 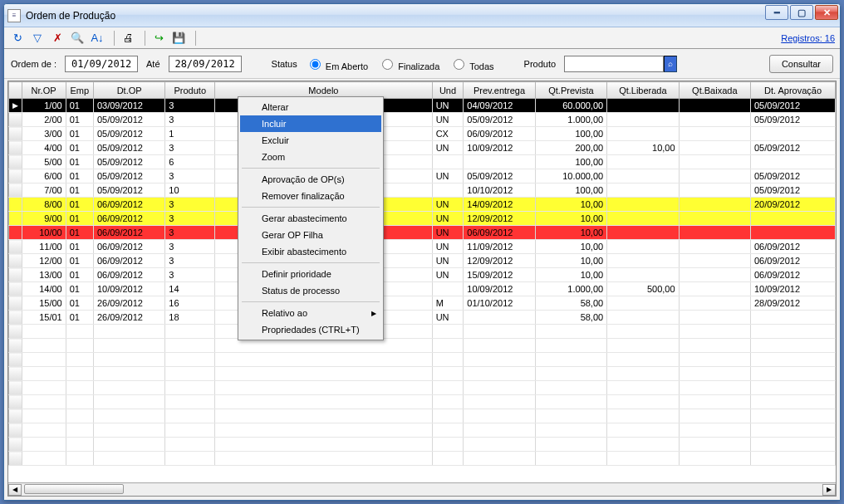 I want to click on scroll-left-button: ◀, so click(x=15, y=490).